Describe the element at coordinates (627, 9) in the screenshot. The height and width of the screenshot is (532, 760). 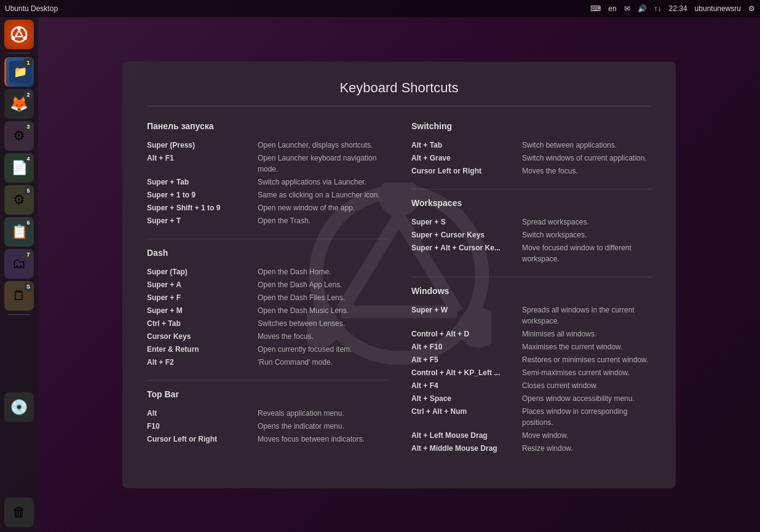
I see `mail-icon: ✉` at that location.